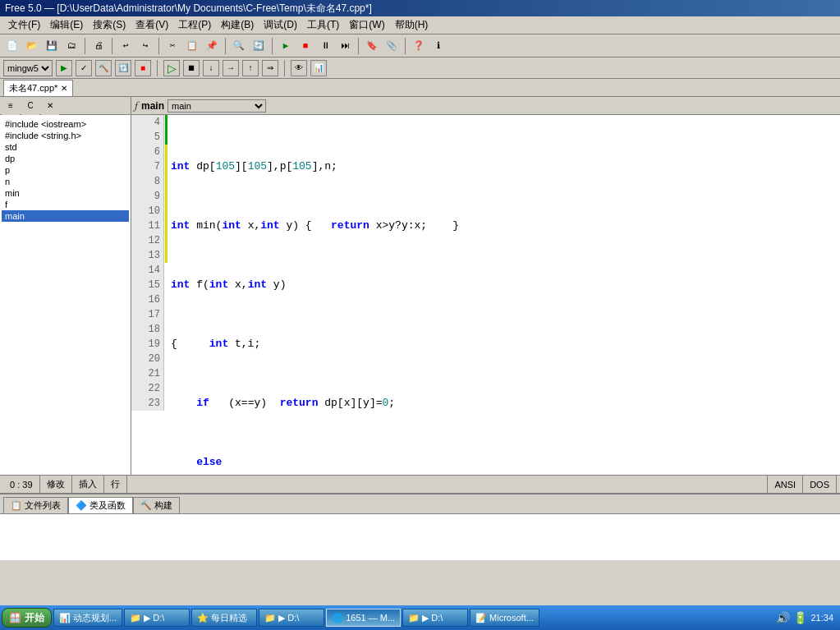  Describe the element at coordinates (504, 618) in the screenshot. I see `taskbar-item-7: 📝 Microsoft...` at that location.